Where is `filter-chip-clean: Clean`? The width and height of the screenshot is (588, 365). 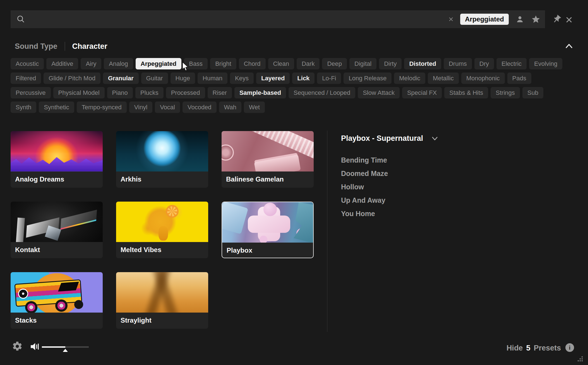
filter-chip-clean: Clean is located at coordinates (281, 64).